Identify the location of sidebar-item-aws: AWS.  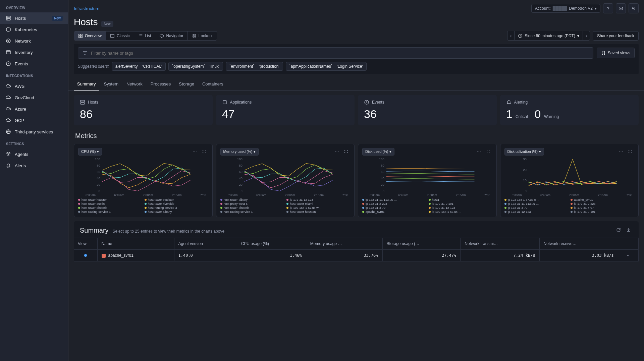
(34, 86).